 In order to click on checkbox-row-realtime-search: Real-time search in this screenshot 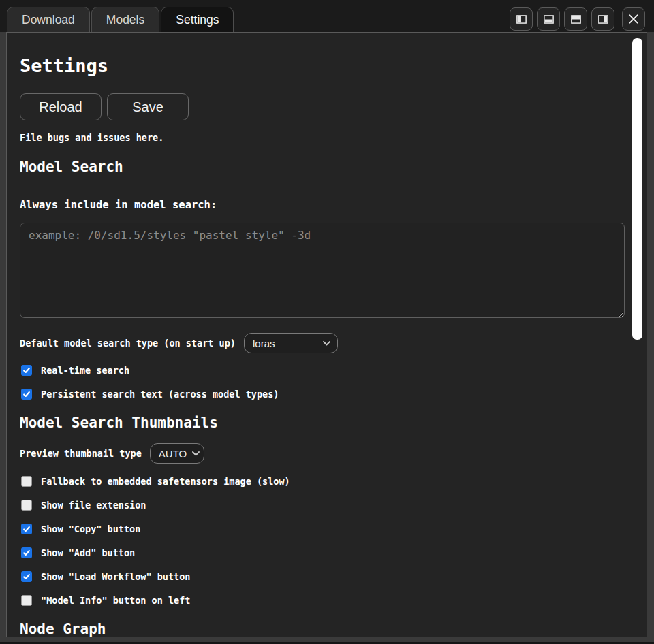, I will do `click(320, 370)`.